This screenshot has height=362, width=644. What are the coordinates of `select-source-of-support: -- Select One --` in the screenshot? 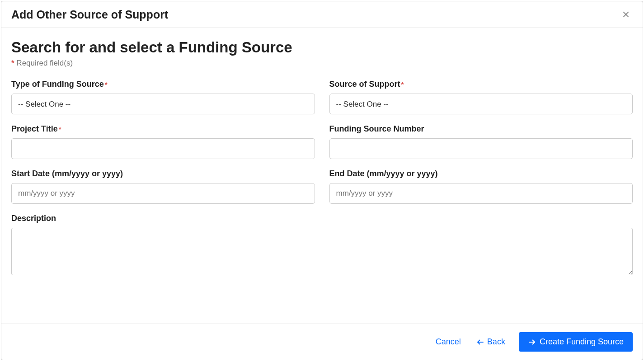 It's located at (481, 104).